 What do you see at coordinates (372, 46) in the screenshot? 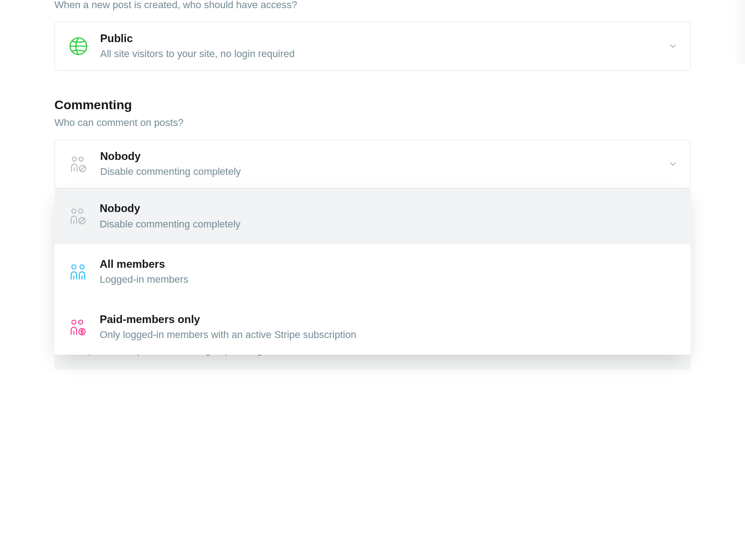
I see `access-select: Public All site visitors to your site, n…` at bounding box center [372, 46].